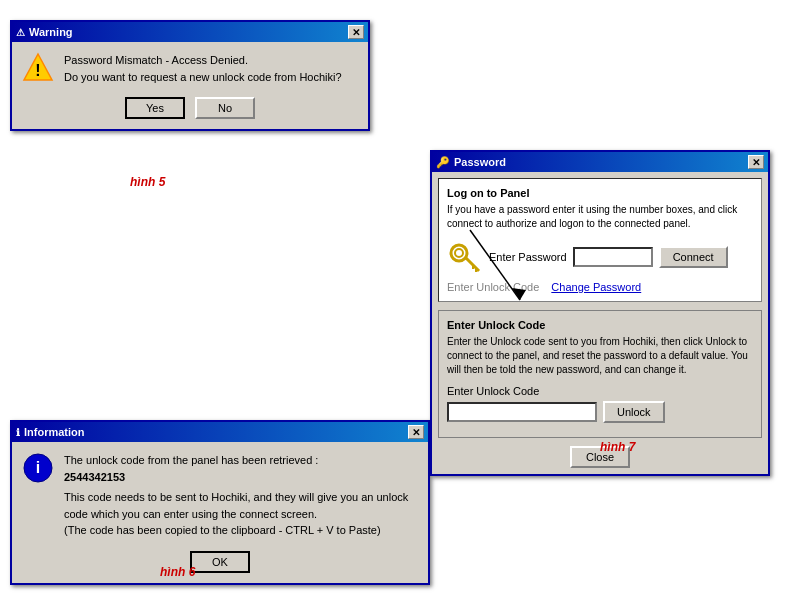  Describe the element at coordinates (600, 287) in the screenshot. I see `password-links: Enter Unlock Code Change Password` at that location.